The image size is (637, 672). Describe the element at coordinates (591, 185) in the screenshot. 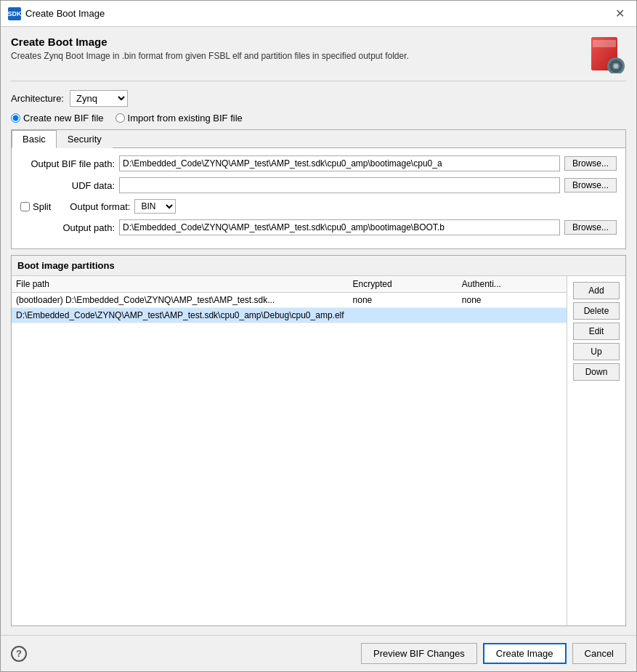

I see `udf-data-browse-btn: Browse...` at that location.